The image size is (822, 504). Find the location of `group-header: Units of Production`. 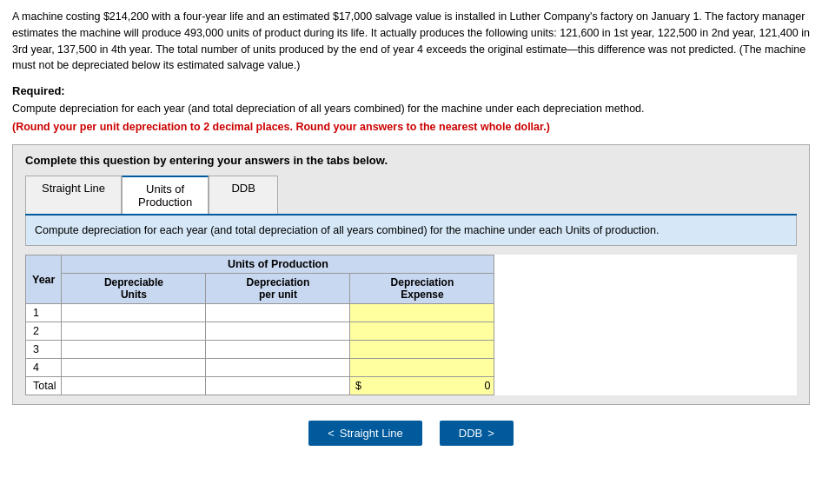

group-header: Units of Production is located at coordinates (278, 264).